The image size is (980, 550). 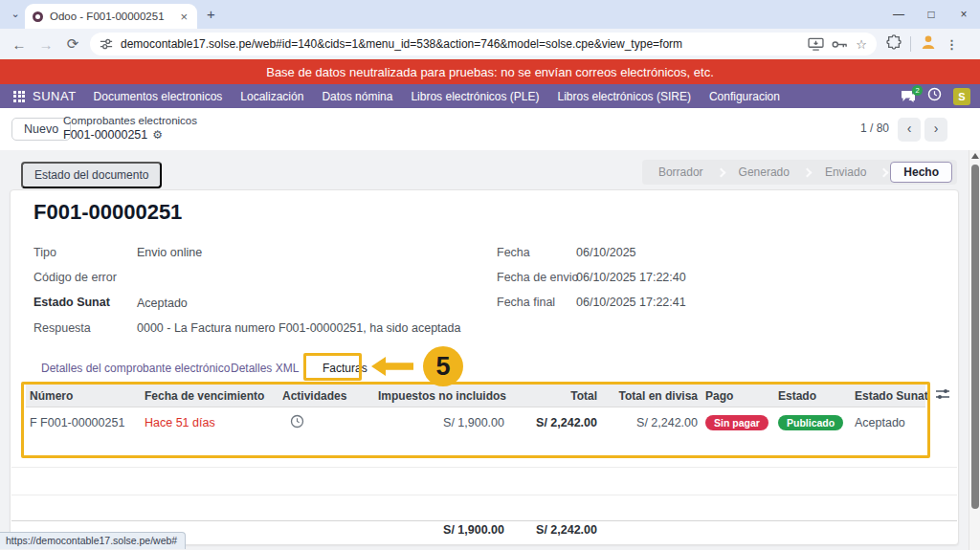 I want to click on document-title: F001-00000251, so click(x=107, y=212).